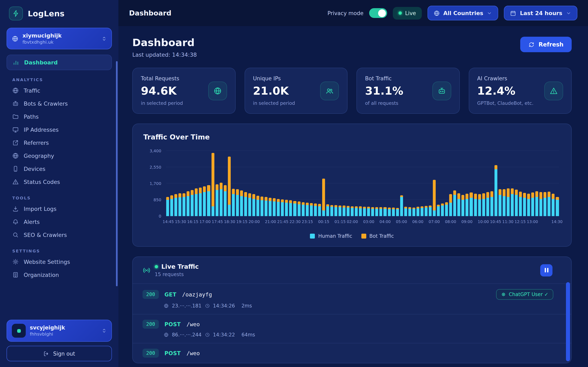  I want to click on sign-out-button: Sign out, so click(59, 353).